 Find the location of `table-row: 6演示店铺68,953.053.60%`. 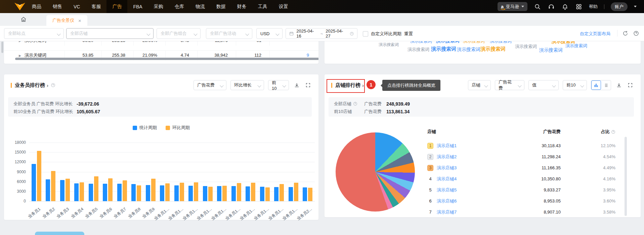

table-row: 6演示店铺68,953.053.60% is located at coordinates (524, 201).